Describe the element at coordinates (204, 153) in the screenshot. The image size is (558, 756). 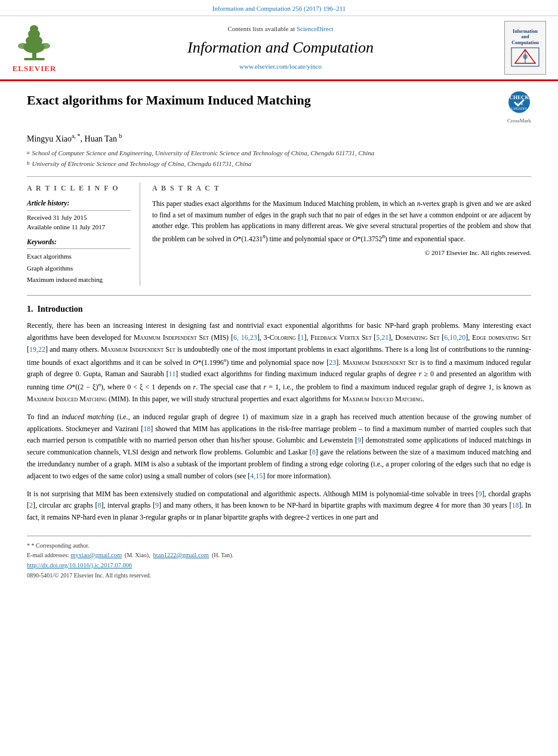
I see `affil1-text: School of Computer Science and Engineeri…` at that location.